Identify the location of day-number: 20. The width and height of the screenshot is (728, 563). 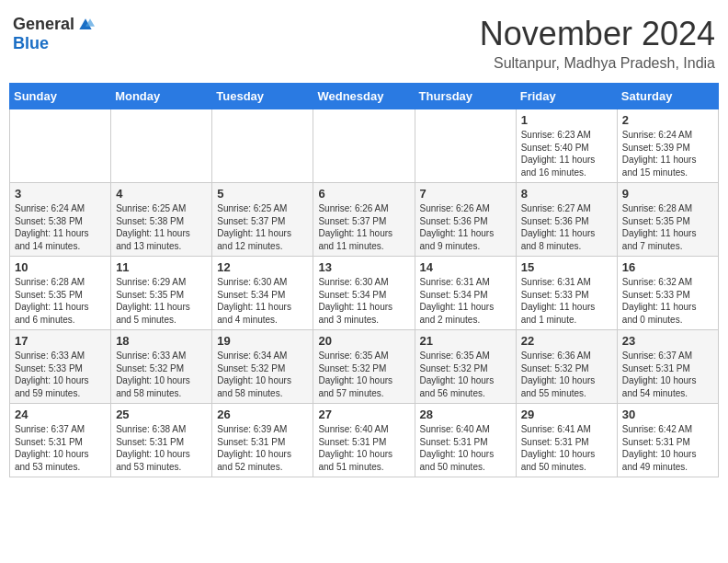
(364, 340).